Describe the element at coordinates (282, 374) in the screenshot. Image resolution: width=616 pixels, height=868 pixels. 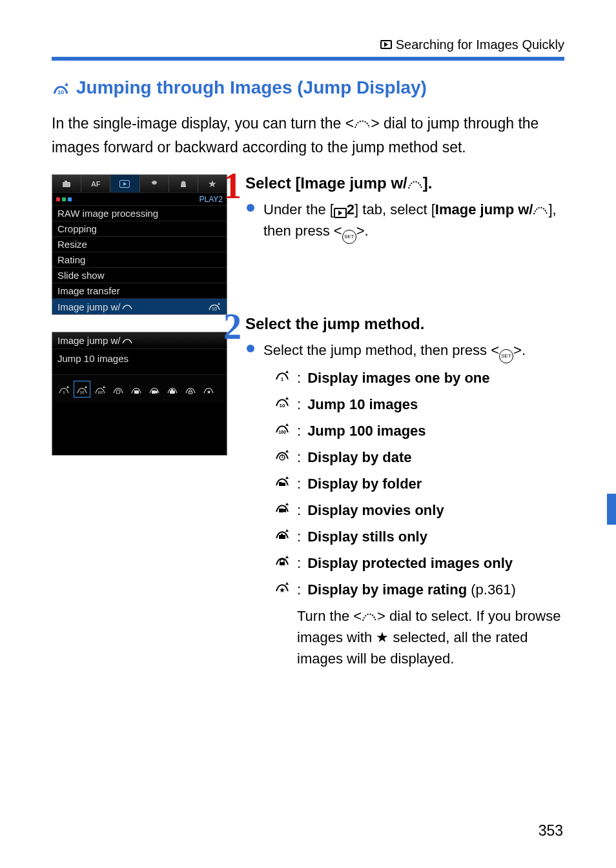
I see `jump-1-symbol: 1` at that location.